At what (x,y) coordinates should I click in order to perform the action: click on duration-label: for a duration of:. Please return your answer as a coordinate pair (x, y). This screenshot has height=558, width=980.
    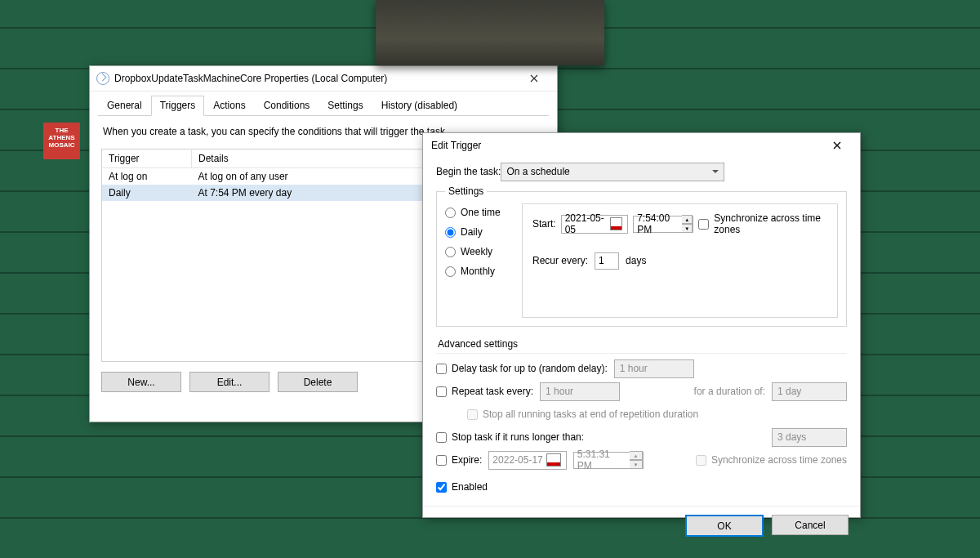
    Looking at the image, I should click on (730, 391).